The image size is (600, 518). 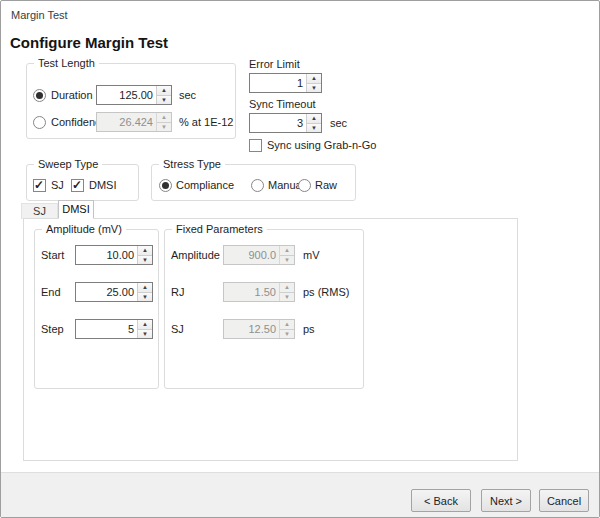 What do you see at coordinates (166, 186) in the screenshot?
I see `compliance-radio` at bounding box center [166, 186].